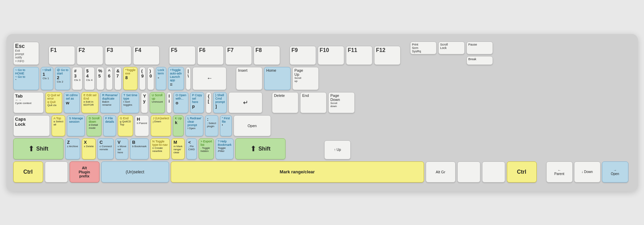 This screenshot has width=644, height=225. I want to click on key-page-up: PageUp Scrollup, so click(306, 79).